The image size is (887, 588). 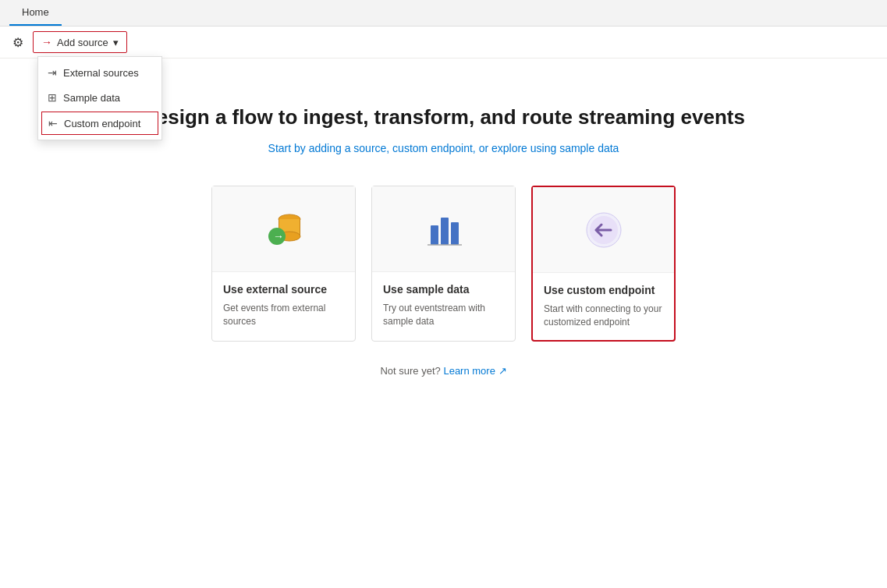 I want to click on dropdown-item-external-sources: ⇥ External sources, so click(x=100, y=73).